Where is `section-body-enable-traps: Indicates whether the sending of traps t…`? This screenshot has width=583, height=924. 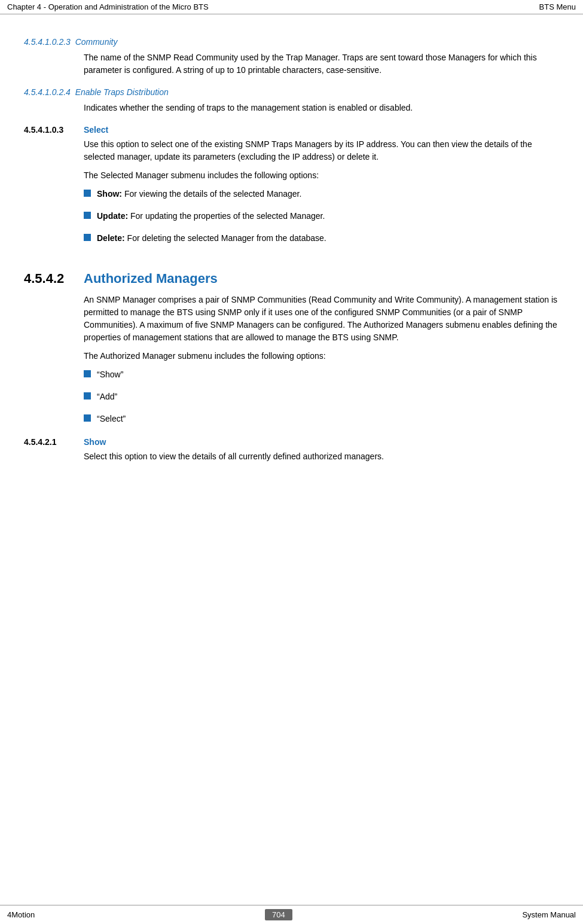 section-body-enable-traps: Indicates whether the sending of traps t… is located at coordinates (322, 108).